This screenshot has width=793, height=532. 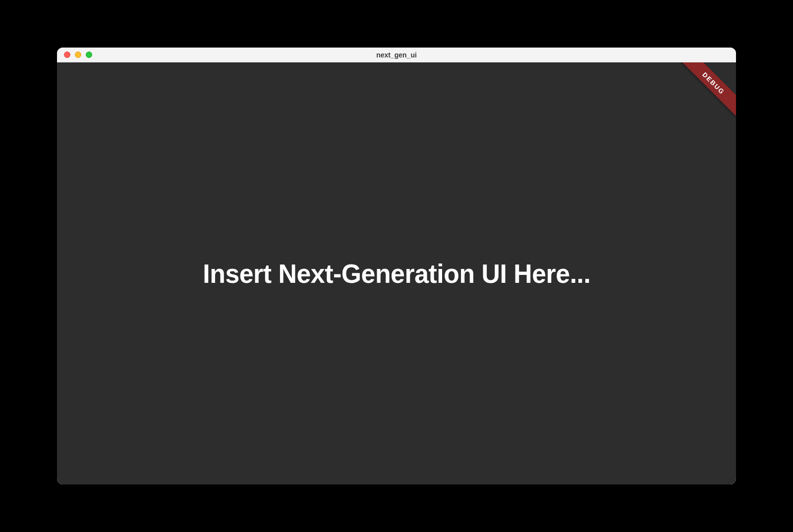 I want to click on window-title: next_gen_ui, so click(x=396, y=55).